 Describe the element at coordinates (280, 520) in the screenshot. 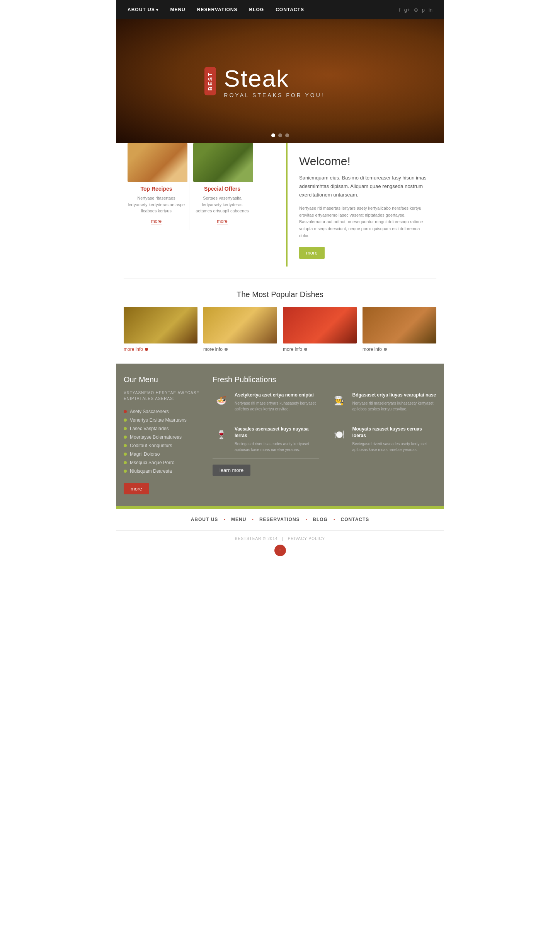

I see `footer-nav: ABOUT US ● MENU ● RESERVATIONS ● BLOG ● …` at that location.